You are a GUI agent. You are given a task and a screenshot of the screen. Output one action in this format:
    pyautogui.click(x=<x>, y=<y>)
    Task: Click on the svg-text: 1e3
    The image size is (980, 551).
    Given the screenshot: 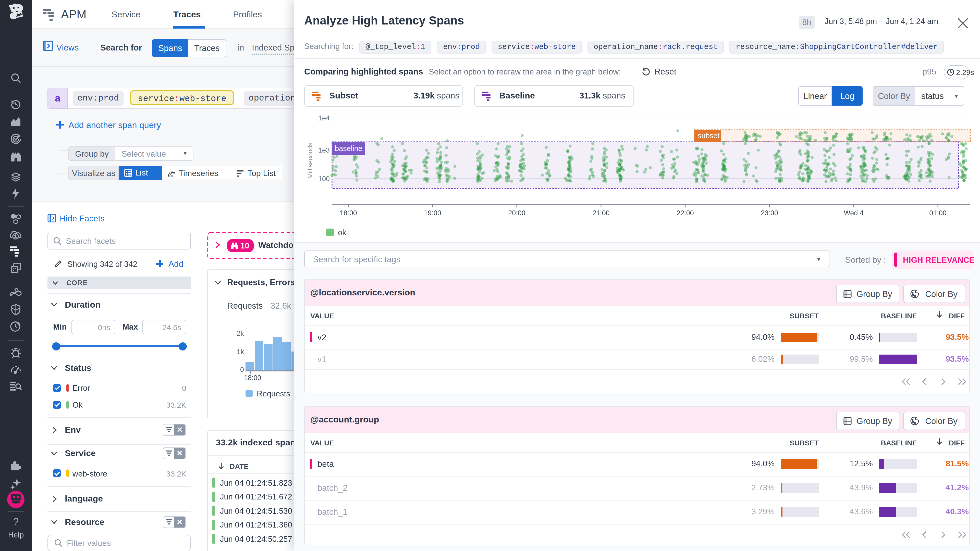 What is the action you would take?
    pyautogui.click(x=324, y=150)
    